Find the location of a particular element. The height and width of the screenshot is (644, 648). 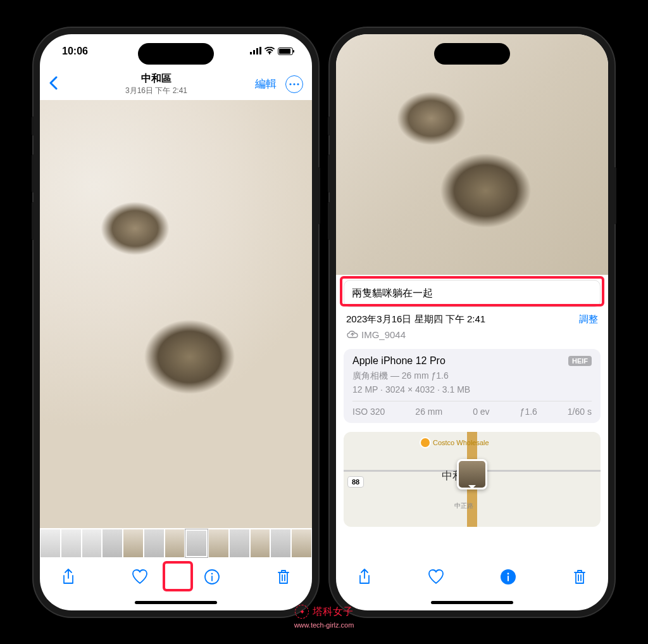

map-pin is located at coordinates (472, 474).